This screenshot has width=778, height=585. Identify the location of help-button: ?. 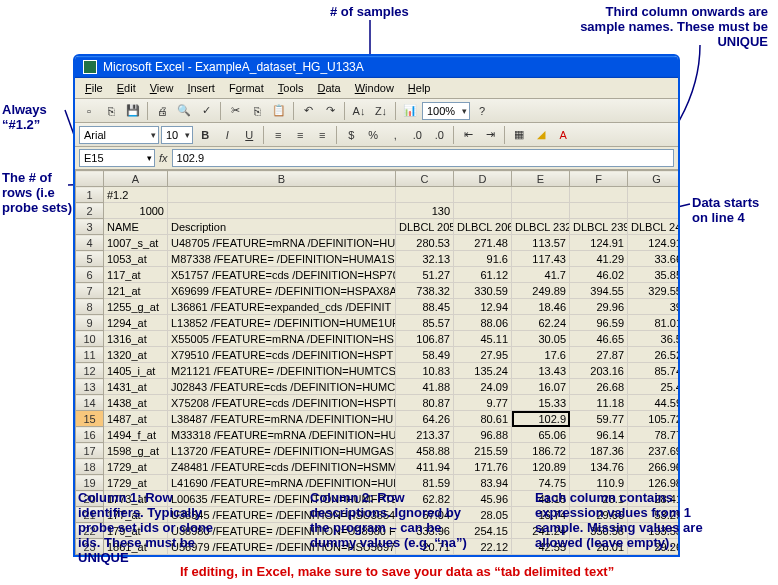
(482, 111).